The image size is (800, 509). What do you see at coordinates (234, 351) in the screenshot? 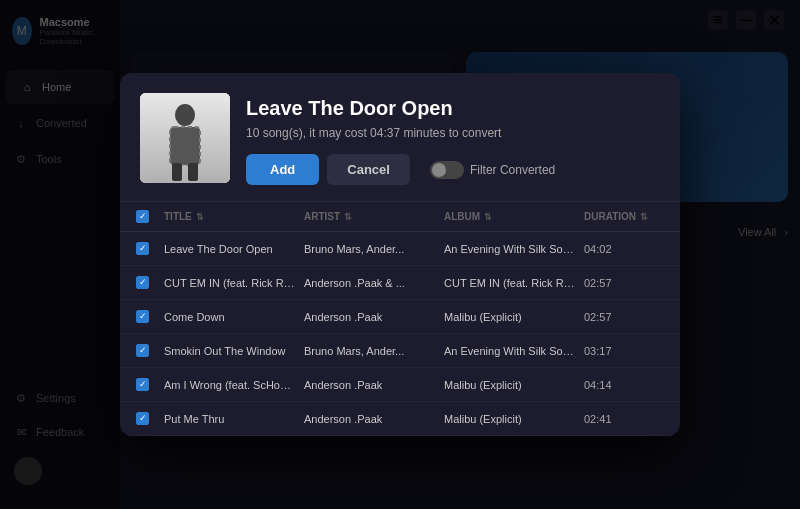
I see `row-title-3: Smokin Out The Window` at bounding box center [234, 351].